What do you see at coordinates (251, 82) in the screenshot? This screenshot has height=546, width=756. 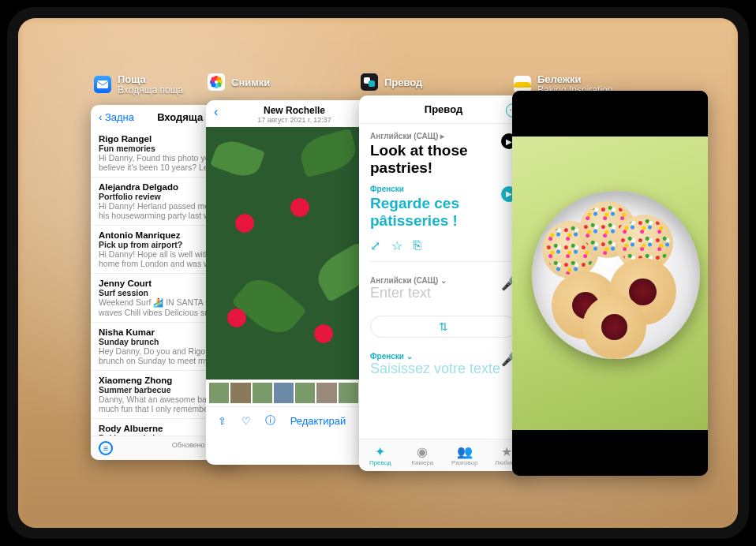 I see `app-name-photos: Снимки` at bounding box center [251, 82].